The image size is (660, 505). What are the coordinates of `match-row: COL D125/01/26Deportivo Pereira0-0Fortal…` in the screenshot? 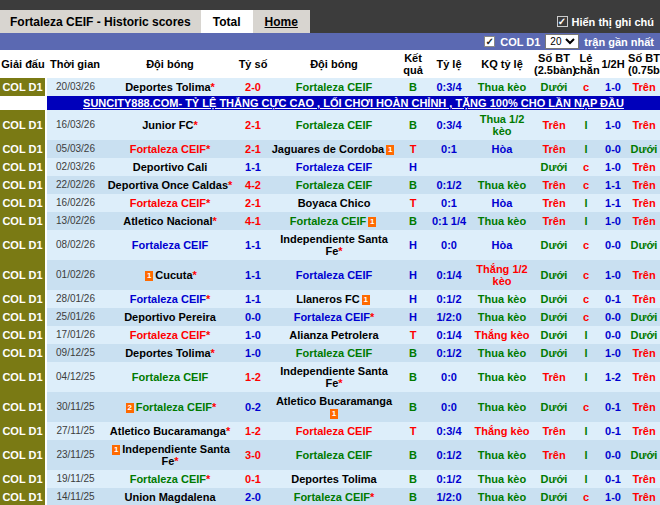 It's located at (330, 317).